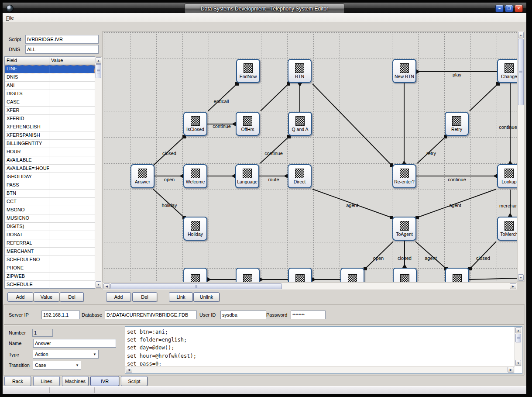  What do you see at coordinates (27, 185) in the screenshot?
I see `field-cell: PASS` at bounding box center [27, 185].